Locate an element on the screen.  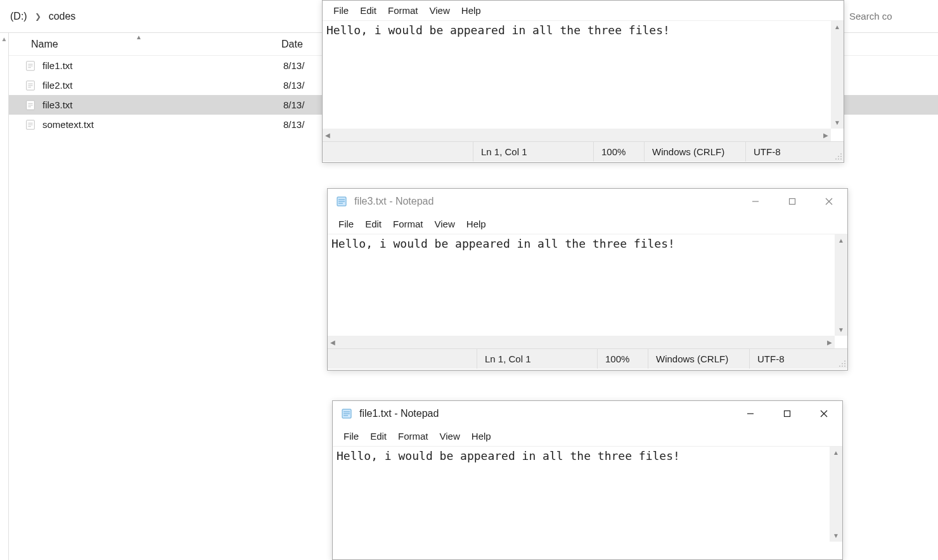
column-name: Name ▲ is located at coordinates (142, 44).